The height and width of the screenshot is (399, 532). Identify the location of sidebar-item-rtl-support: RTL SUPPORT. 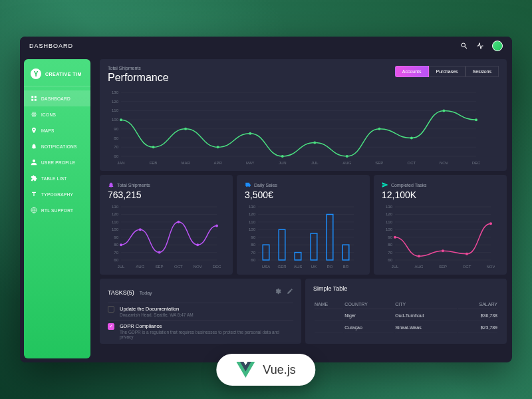
(57, 210).